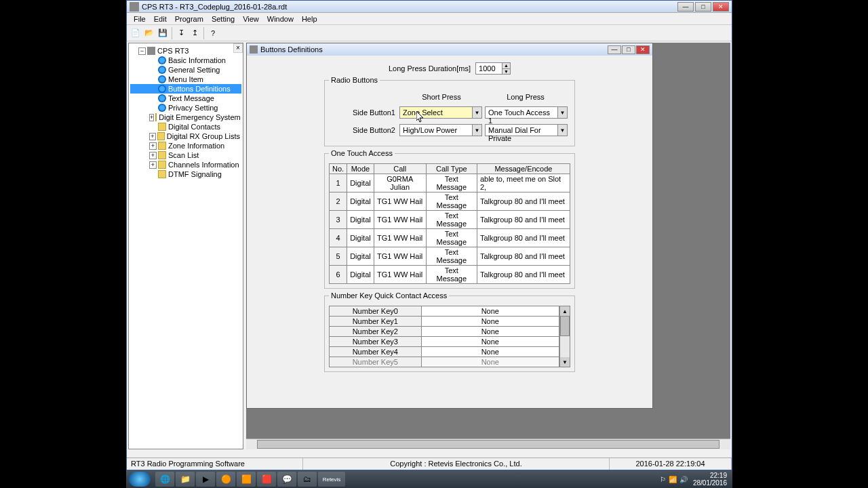 The image size is (868, 488). What do you see at coordinates (186, 127) in the screenshot?
I see `tree-item-digital-contacts: Digital Contacts` at bounding box center [186, 127].